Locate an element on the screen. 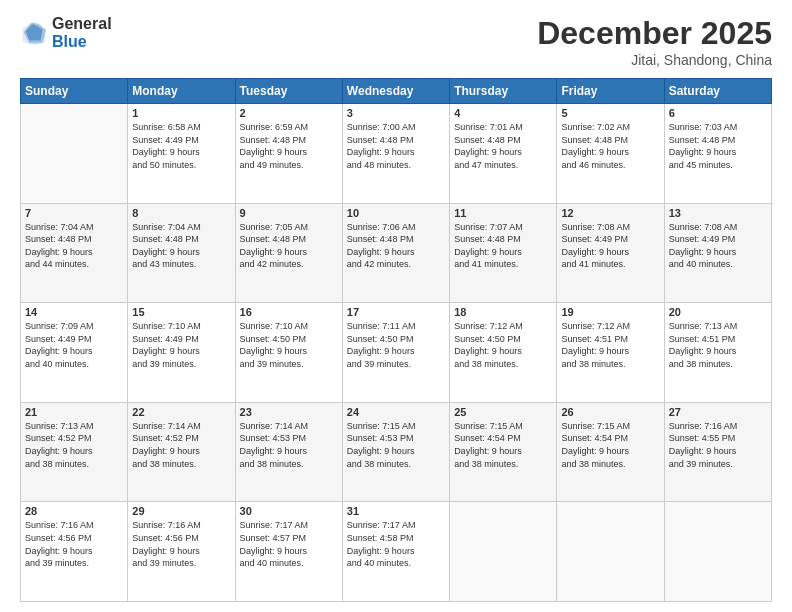 The width and height of the screenshot is (792, 612). day-number: 27 is located at coordinates (718, 412).